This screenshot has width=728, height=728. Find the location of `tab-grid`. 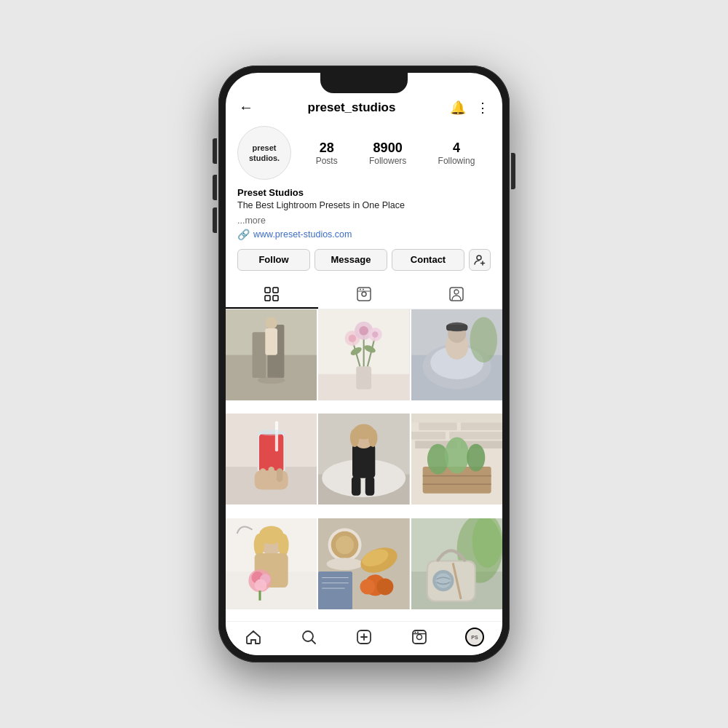

tab-grid is located at coordinates (272, 294).